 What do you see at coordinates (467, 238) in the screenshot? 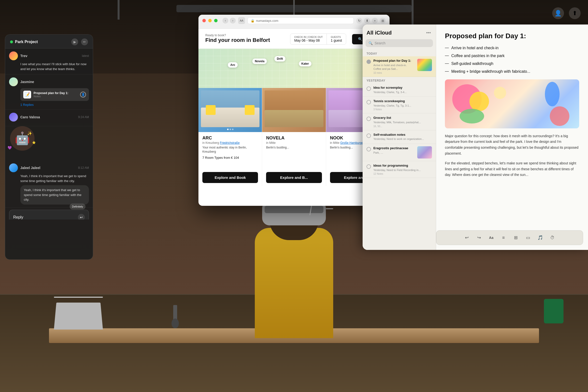
I see `undo-button: ↩` at bounding box center [467, 238].